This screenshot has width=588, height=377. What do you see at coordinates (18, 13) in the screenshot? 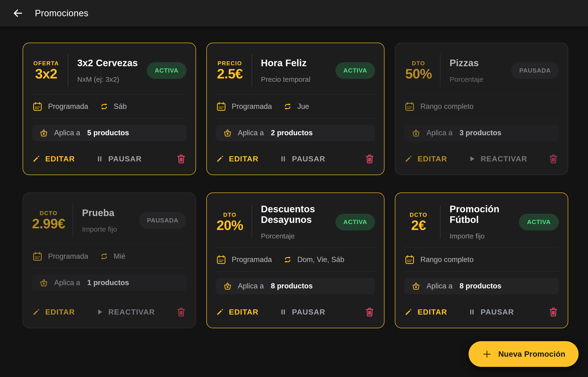
I see `back-button` at bounding box center [18, 13].